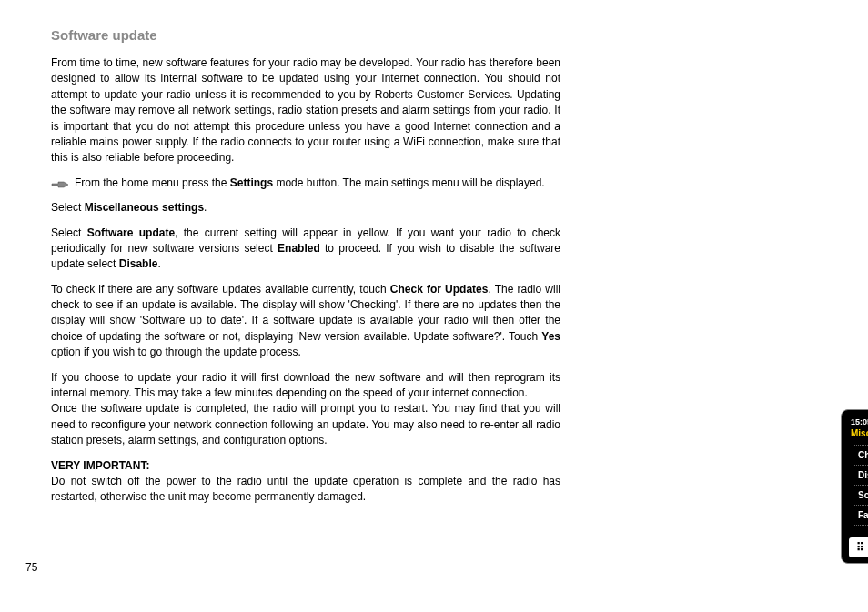 The height and width of the screenshot is (612, 868). Describe the element at coordinates (306, 429) in the screenshot. I see `step-6: Once the software update is completed, t…` at that location.